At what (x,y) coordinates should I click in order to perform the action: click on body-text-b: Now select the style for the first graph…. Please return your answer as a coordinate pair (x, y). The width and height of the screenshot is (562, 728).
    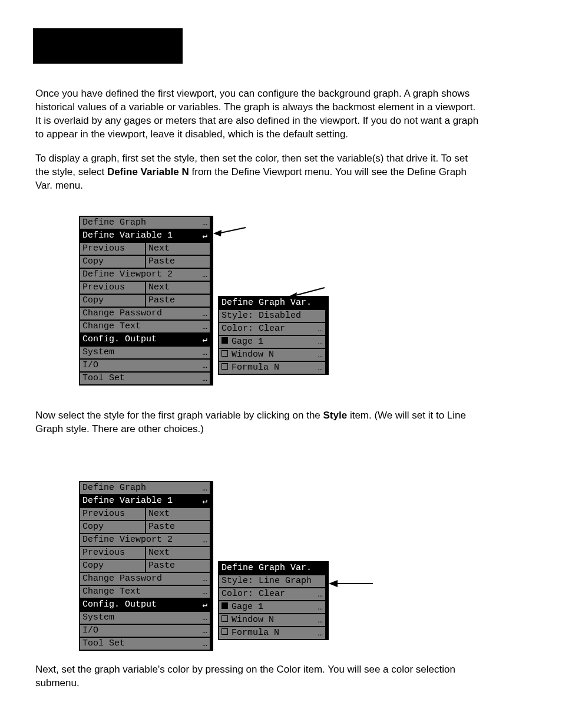
    Looking at the image, I should click on (259, 428).